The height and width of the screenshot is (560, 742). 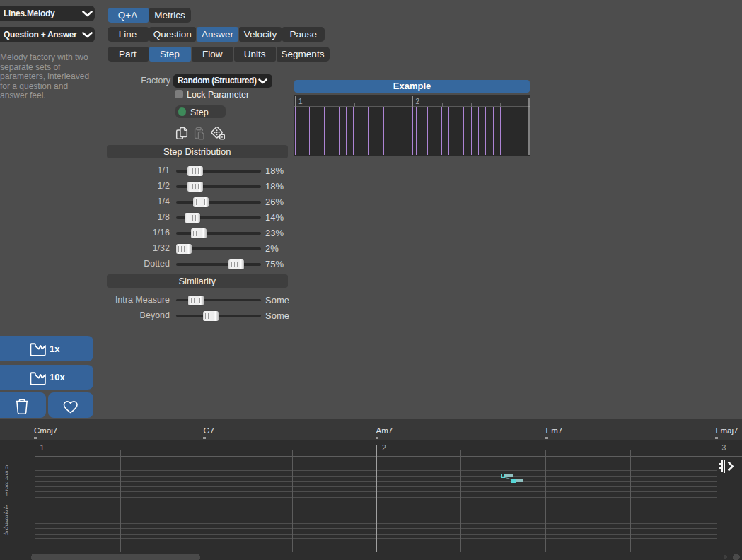 What do you see at coordinates (724, 448) in the screenshot?
I see `svg-text: 3` at bounding box center [724, 448].